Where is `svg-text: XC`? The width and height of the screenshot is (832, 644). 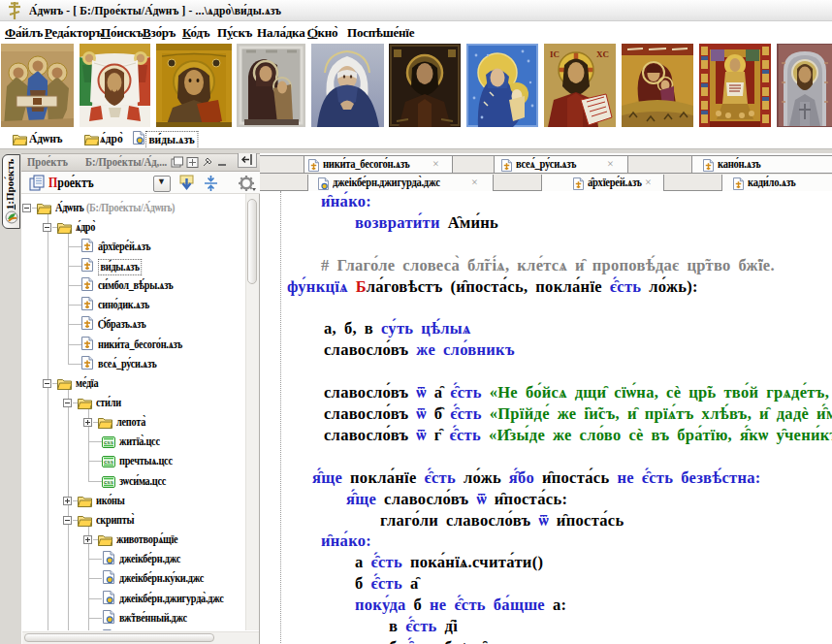 svg-text: XC is located at coordinates (603, 54).